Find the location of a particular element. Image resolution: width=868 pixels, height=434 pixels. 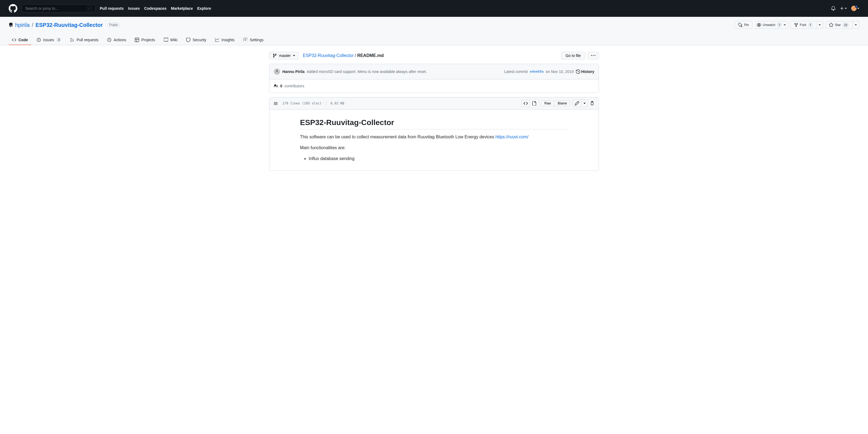

file-header: 179 lines (105 sloc) 6.92 KB Raw Blame is located at coordinates (434, 103).